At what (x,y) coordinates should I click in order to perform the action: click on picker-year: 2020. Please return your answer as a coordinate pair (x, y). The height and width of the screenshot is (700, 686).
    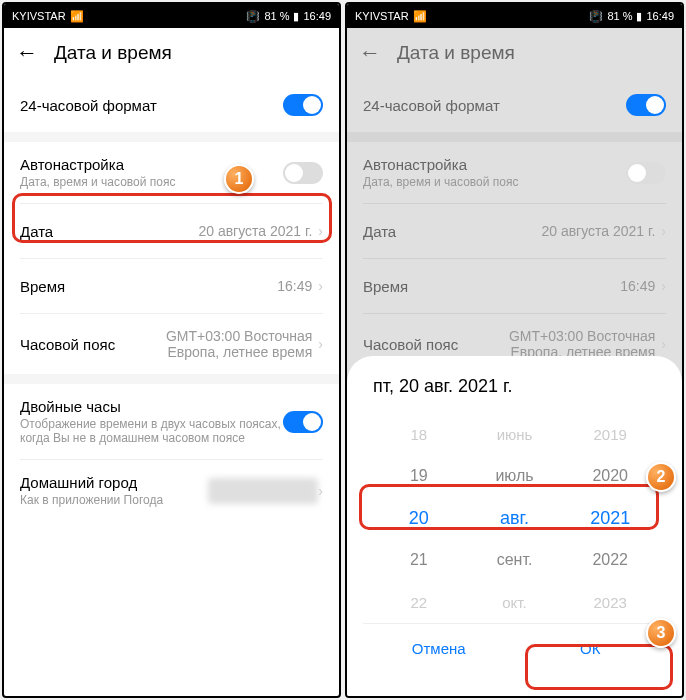
    Looking at the image, I should click on (610, 476).